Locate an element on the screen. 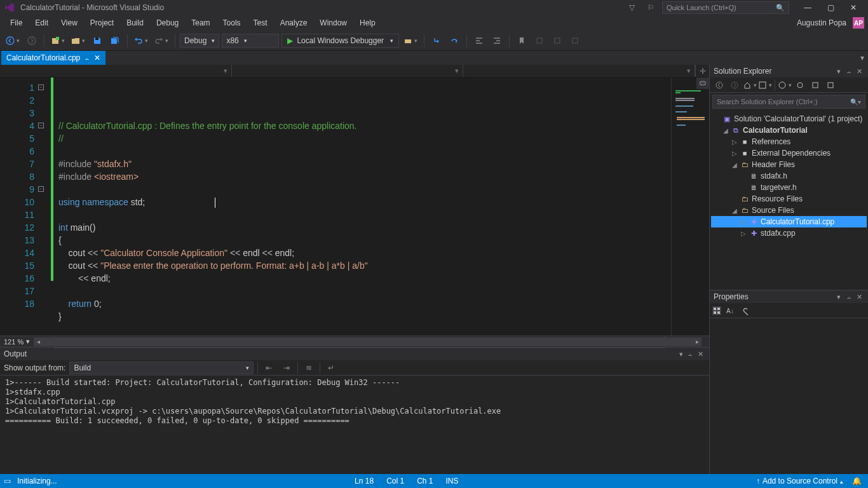 The height and width of the screenshot is (488, 868). tree-node: 🗎targetver.h is located at coordinates (789, 187).